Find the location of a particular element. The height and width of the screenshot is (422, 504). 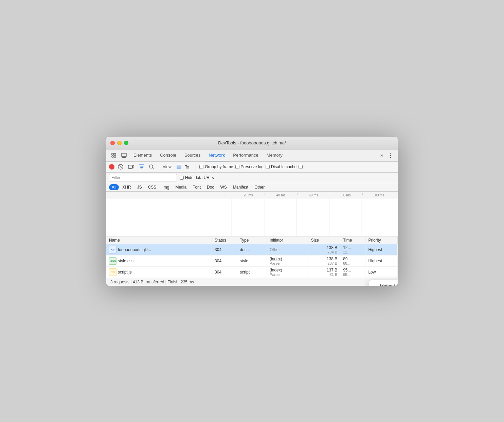

record-button is located at coordinates (112, 167).